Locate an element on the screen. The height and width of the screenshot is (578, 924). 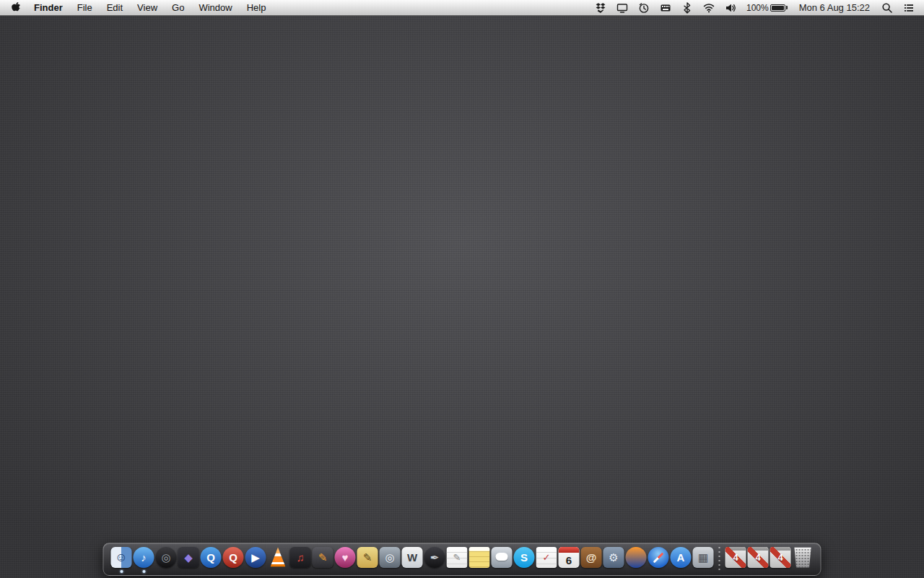
messages is located at coordinates (502, 559).